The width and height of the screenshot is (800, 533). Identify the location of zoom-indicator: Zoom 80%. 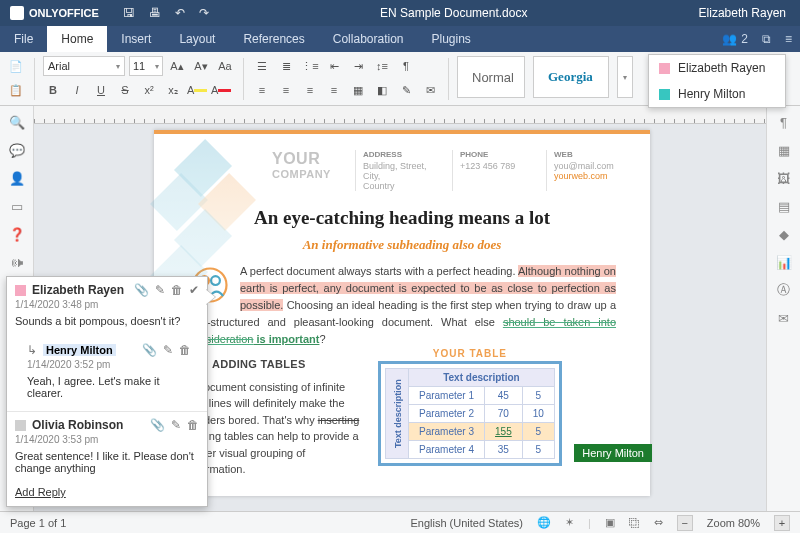
(734, 523).